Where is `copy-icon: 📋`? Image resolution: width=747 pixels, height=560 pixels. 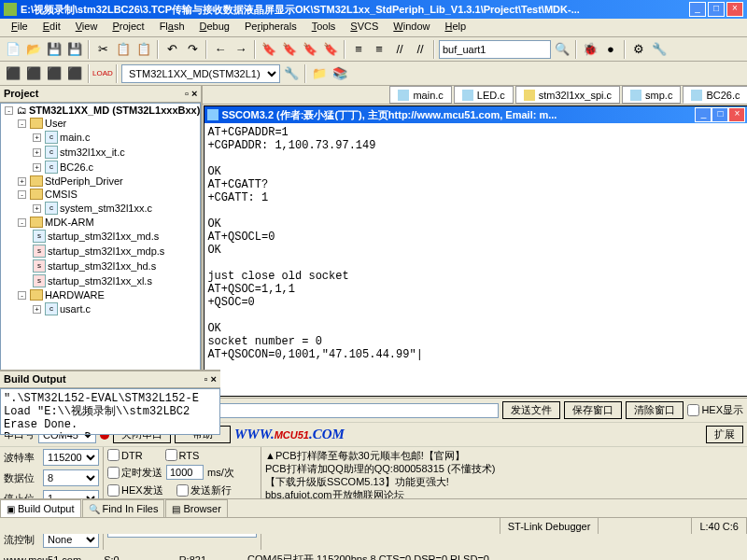 copy-icon: 📋 is located at coordinates (123, 49).